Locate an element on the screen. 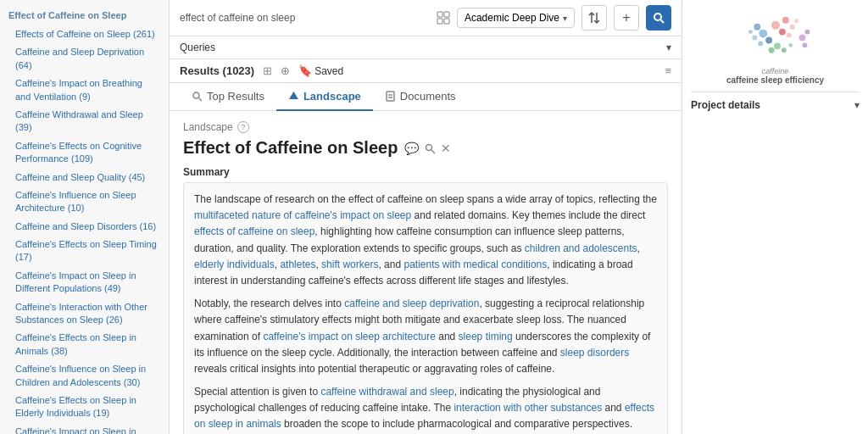 Image resolution: width=868 pixels, height=434 pixels. tabs-container: Top Results Landscape Documents is located at coordinates (426, 97).